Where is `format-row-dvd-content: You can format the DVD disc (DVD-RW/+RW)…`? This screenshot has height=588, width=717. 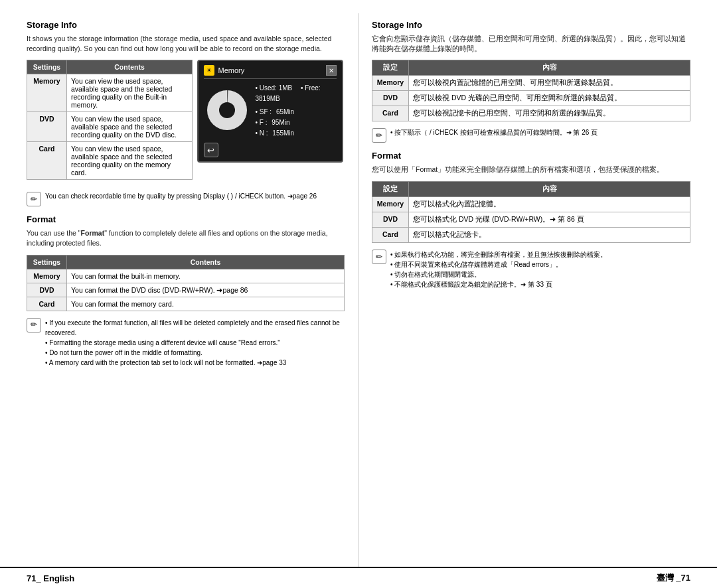
format-row-dvd-content: You can format the DVD disc (DVD-RW/+RW)… is located at coordinates (206, 289).